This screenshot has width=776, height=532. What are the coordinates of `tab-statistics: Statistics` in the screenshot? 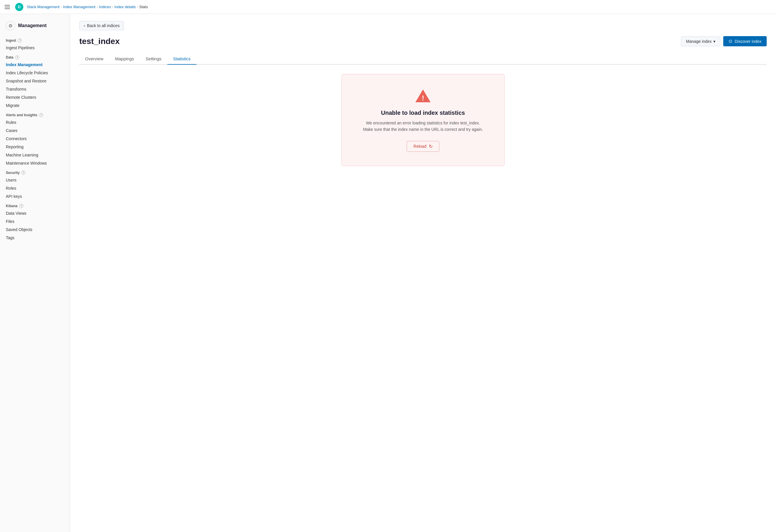 It's located at (182, 59).